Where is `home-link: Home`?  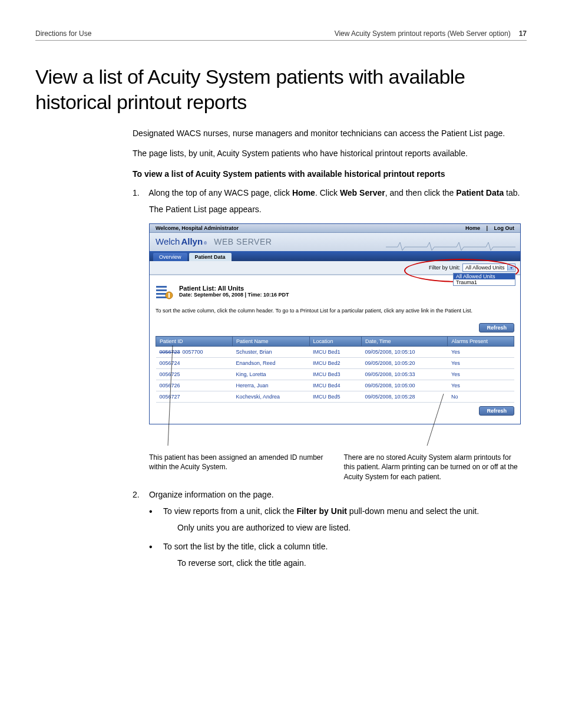
home-link: Home is located at coordinates (472, 228).